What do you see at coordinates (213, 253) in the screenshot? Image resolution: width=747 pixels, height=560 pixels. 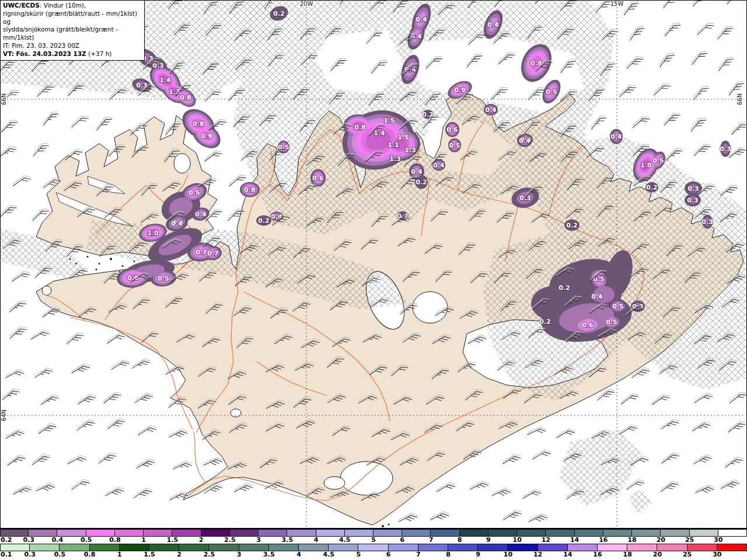 I see `precip-value-label: 0.7` at bounding box center [213, 253].